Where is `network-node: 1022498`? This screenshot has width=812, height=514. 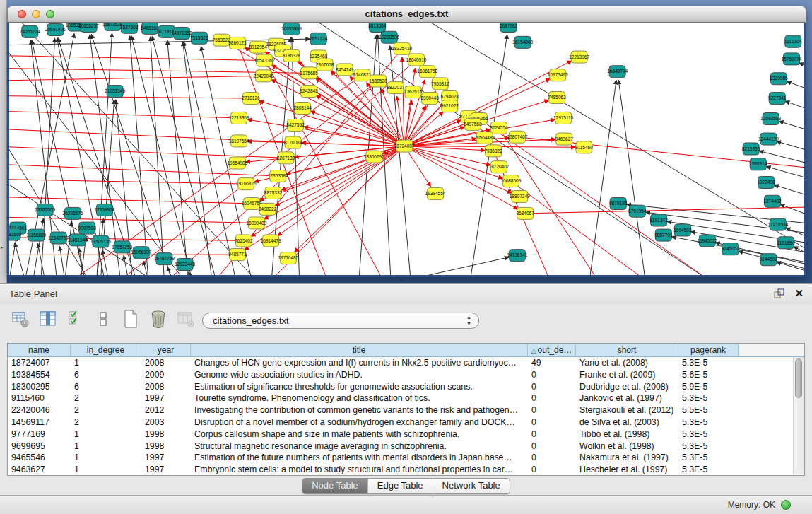 network-node: 1022498 is located at coordinates (766, 182).